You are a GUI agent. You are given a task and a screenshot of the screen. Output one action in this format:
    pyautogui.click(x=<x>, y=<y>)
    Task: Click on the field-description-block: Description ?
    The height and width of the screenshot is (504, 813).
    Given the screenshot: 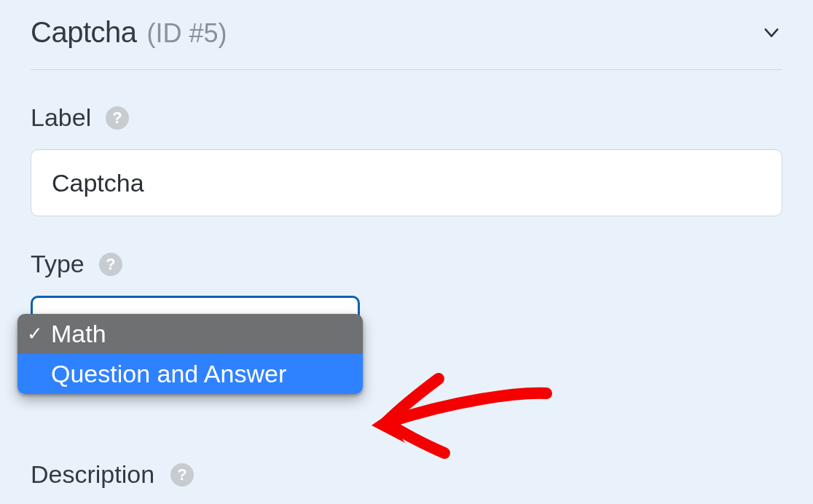 What is the action you would take?
    pyautogui.click(x=112, y=475)
    